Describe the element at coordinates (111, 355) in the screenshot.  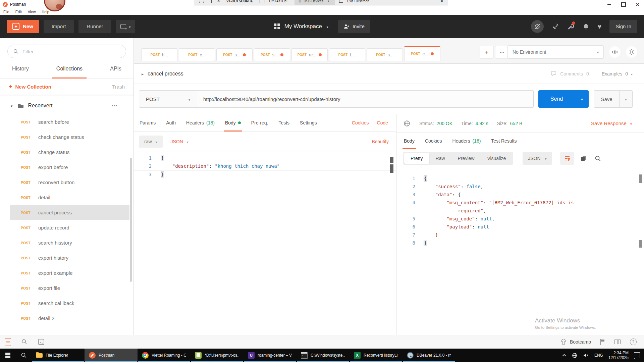
I see `taskbar-app-postman: Postman` at that location.